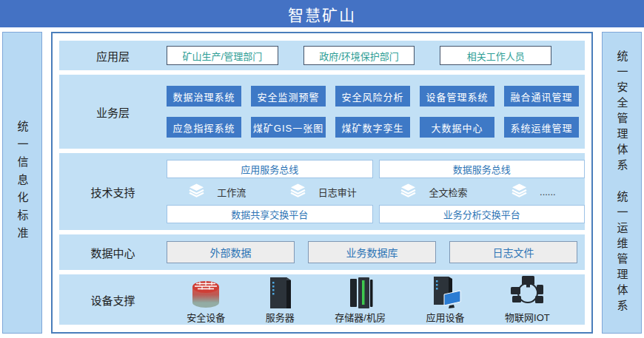 This screenshot has height=338, width=644. I want to click on data-center-content: 外部数据 业务数据库 日志文件, so click(376, 252).